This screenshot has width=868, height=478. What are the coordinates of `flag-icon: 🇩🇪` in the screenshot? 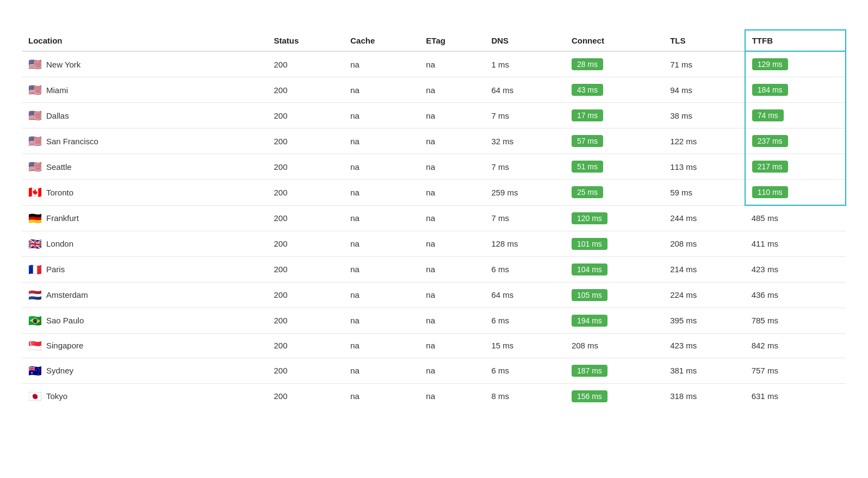 It's located at (35, 218).